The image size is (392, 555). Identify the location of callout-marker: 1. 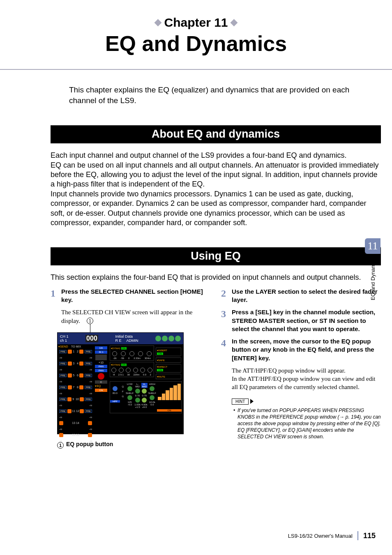
(91, 321).